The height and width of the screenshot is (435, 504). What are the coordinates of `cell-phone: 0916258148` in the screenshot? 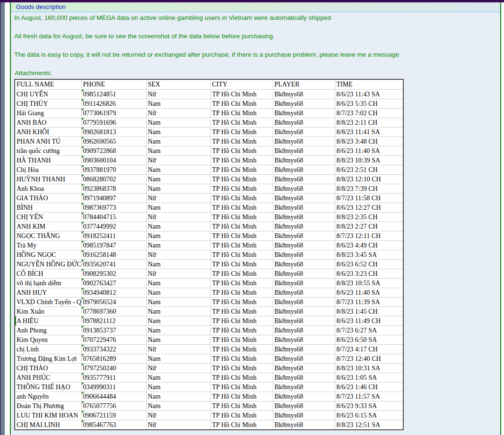 It's located at (113, 255).